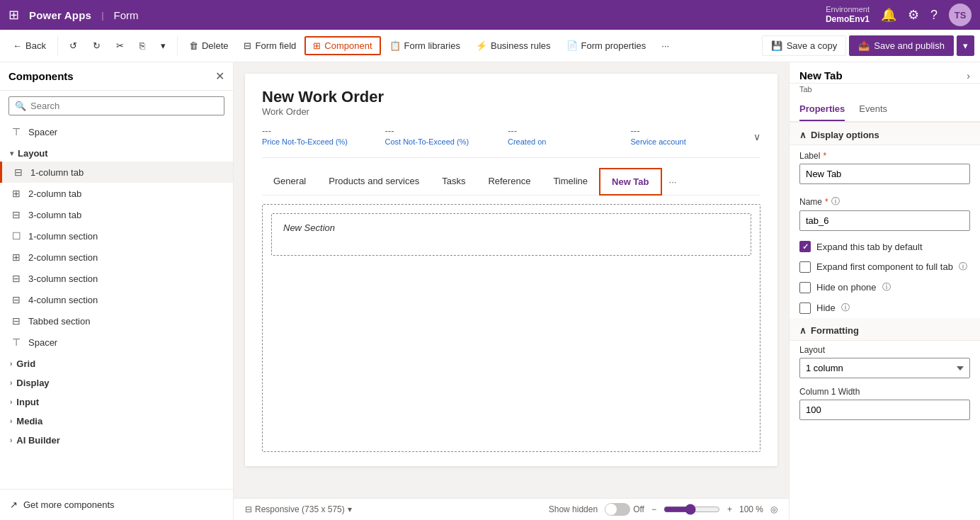 Image resolution: width=980 pixels, height=520 pixels. What do you see at coordinates (343, 45) in the screenshot?
I see `component-button: ⊞ Component` at bounding box center [343, 45].